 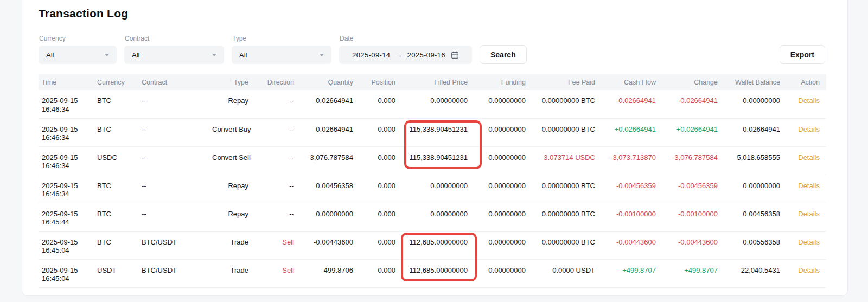 I want to click on contract-select: All, so click(x=174, y=55).